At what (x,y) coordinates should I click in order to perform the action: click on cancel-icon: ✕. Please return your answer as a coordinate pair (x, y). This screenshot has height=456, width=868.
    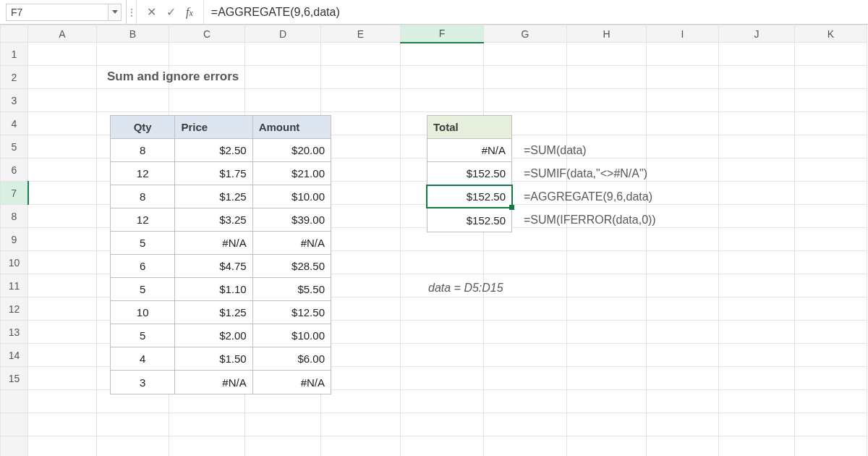
    Looking at the image, I should click on (152, 12).